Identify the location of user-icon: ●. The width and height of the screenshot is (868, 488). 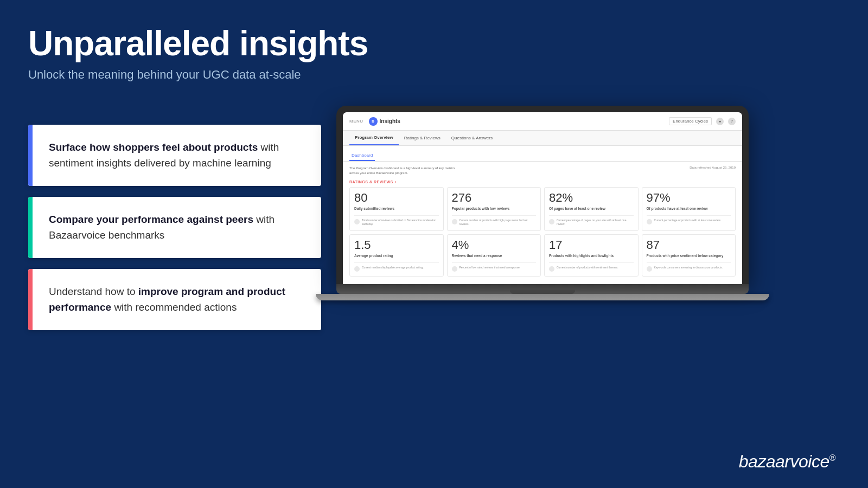
(720, 121).